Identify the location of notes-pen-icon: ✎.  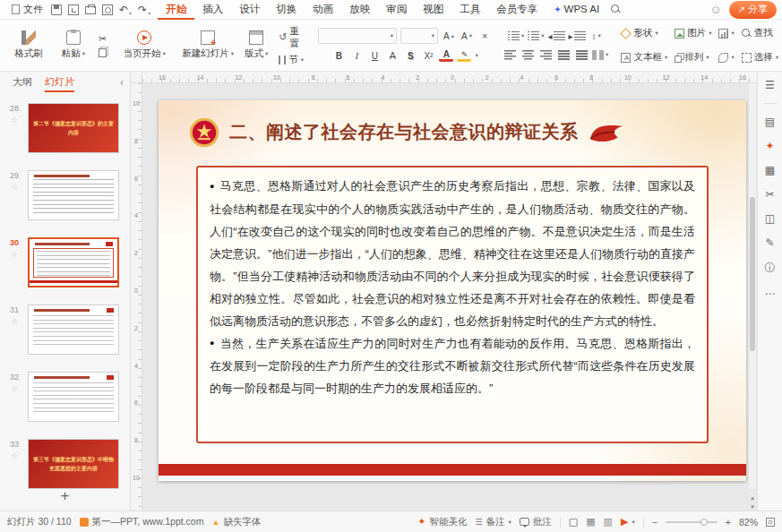
(769, 243).